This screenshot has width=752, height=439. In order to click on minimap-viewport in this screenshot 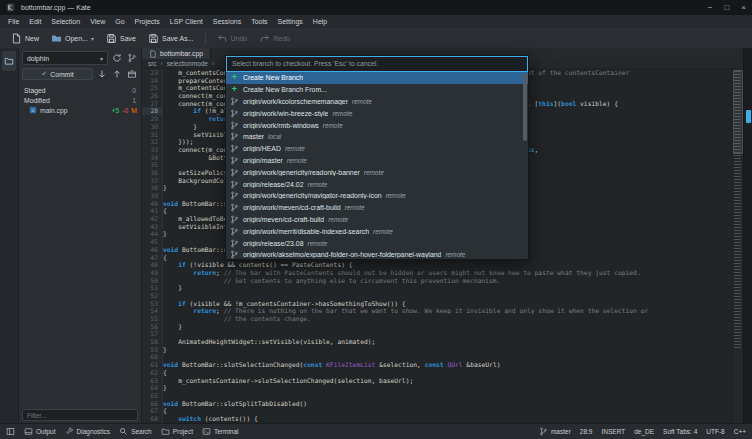, I will do `click(738, 112)`.